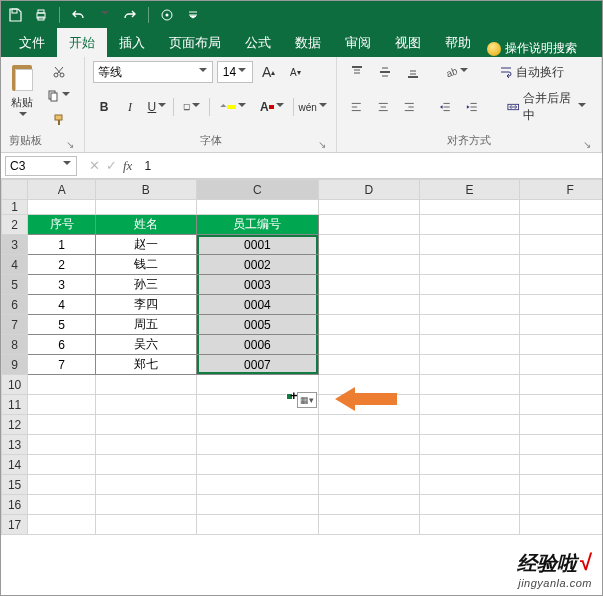 This screenshot has height=596, width=603. Describe the element at coordinates (322, 144) in the screenshot. I see `font-launcher-icon: ↘` at that location.